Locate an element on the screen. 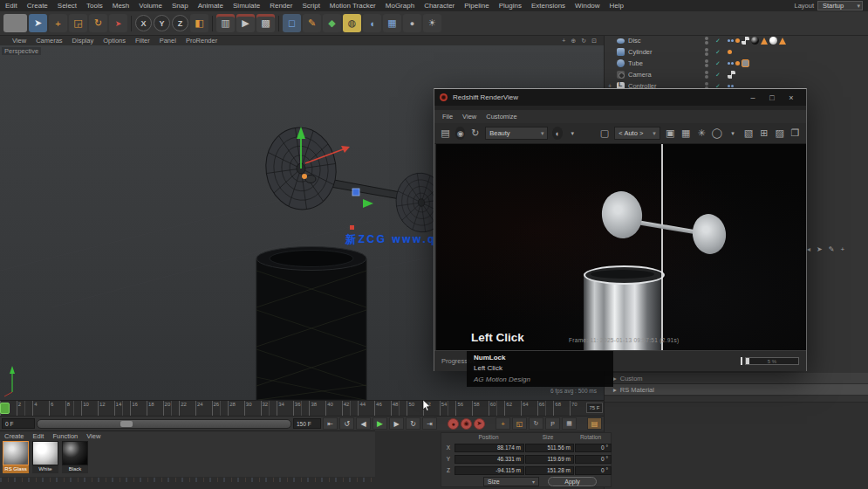 Image resolution: width=868 pixels, height=489 pixels. key-parameter-toggle: P is located at coordinates (553, 424).